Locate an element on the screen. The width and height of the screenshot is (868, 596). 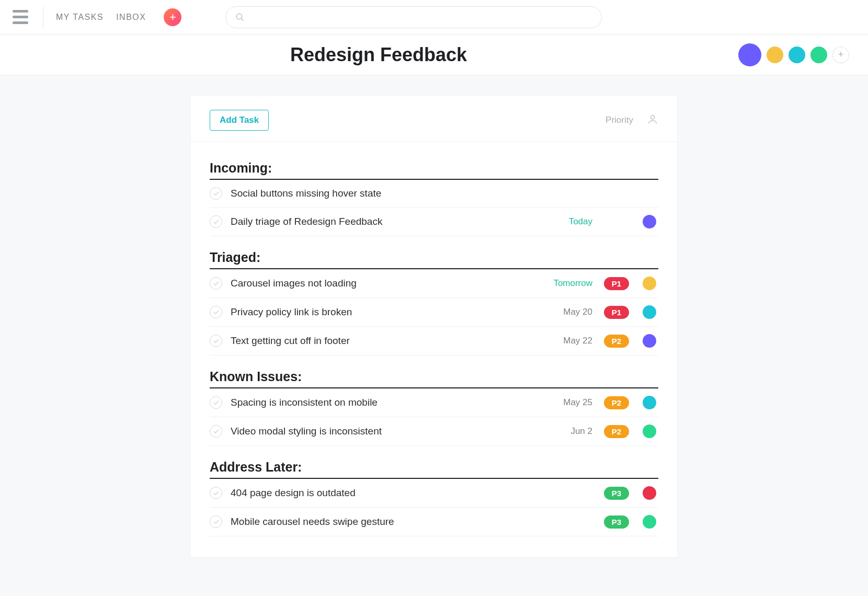
task-title: Spacing is inconsistent on mobile is located at coordinates (379, 403).